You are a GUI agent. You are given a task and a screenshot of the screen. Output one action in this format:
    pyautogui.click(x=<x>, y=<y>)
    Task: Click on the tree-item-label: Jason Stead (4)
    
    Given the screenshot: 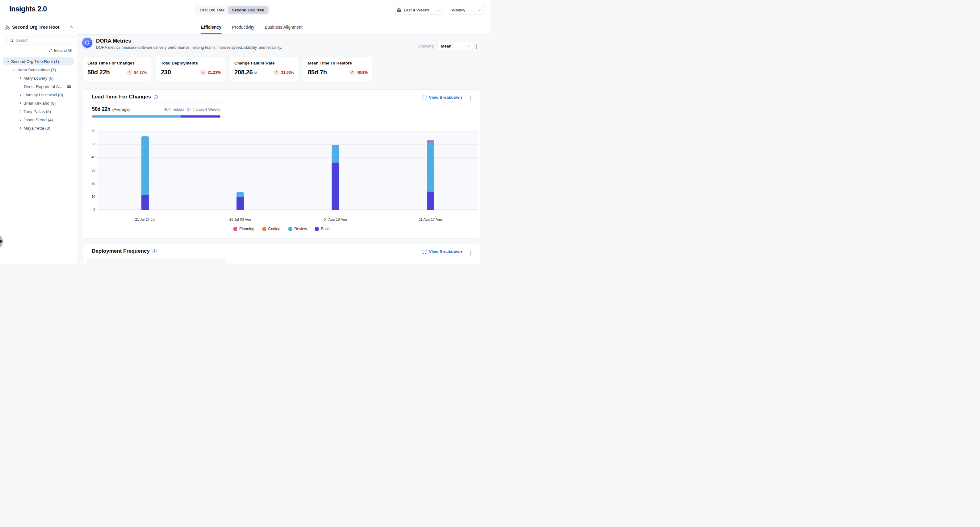 What is the action you would take?
    pyautogui.click(x=38, y=120)
    